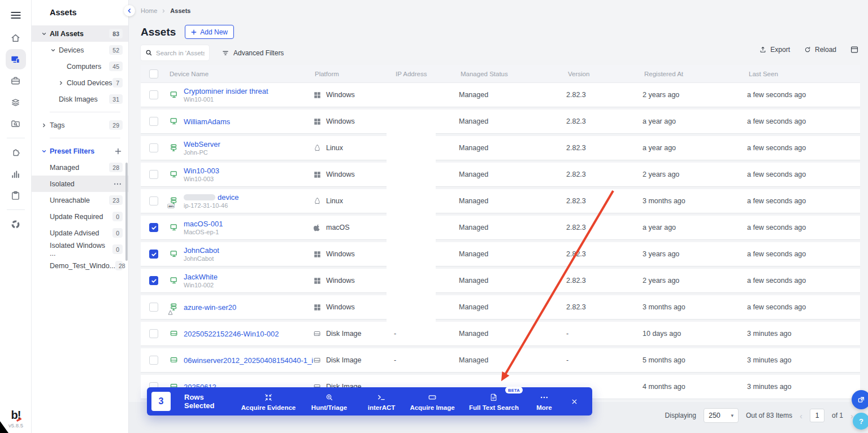  Describe the element at coordinates (335, 201) in the screenshot. I see `platform-label: Linux` at that location.